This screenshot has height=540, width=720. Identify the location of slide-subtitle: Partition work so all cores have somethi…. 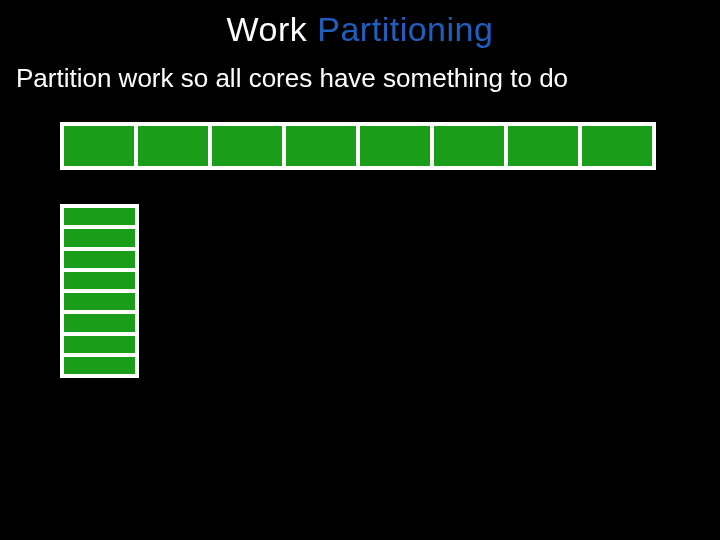
(360, 90).